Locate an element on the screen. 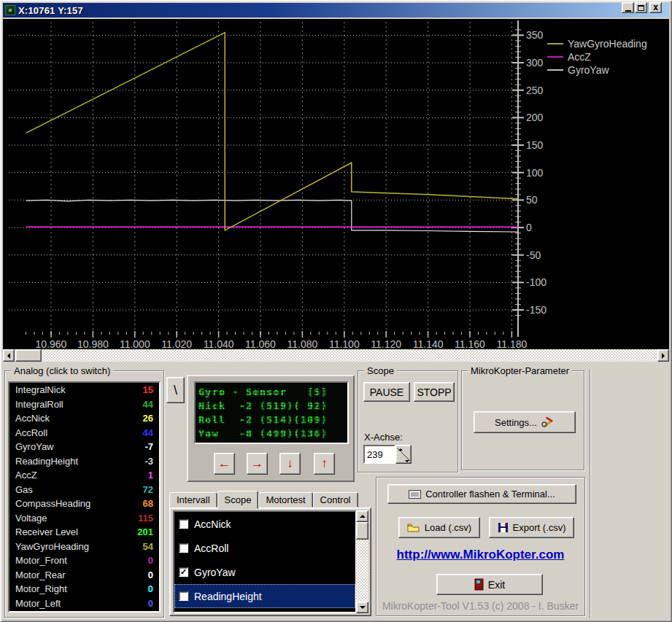 This screenshot has width=672, height=622. svg-text: 11.140 is located at coordinates (428, 344).